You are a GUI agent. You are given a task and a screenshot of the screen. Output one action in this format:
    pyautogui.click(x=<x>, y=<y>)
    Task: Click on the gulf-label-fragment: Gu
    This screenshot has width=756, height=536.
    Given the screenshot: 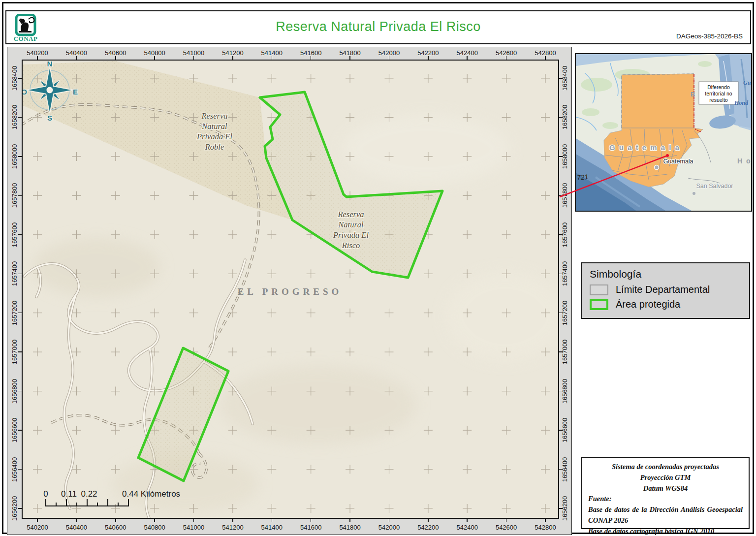 What is the action you would take?
    pyautogui.click(x=747, y=83)
    